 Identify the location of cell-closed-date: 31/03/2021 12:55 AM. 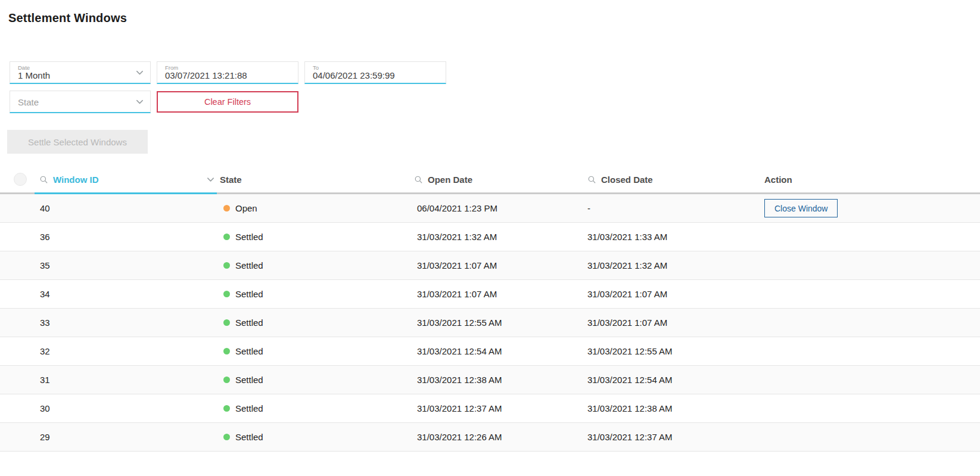
(676, 351).